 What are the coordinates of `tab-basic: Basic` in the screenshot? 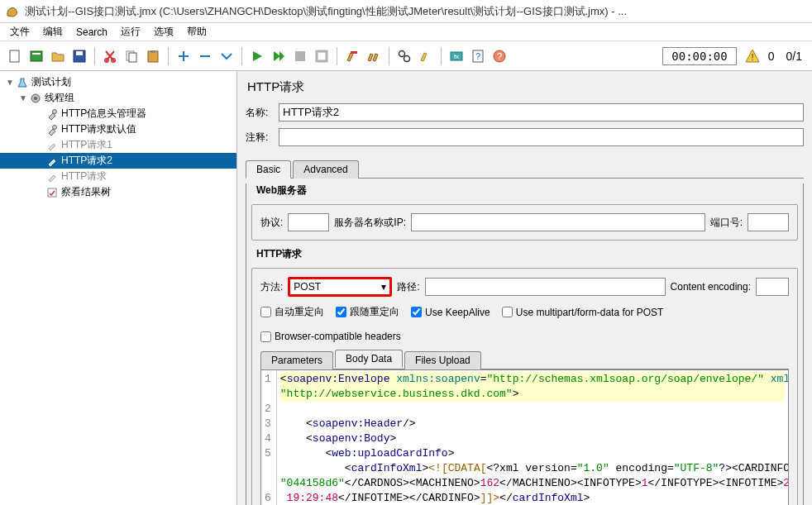 It's located at (268, 169).